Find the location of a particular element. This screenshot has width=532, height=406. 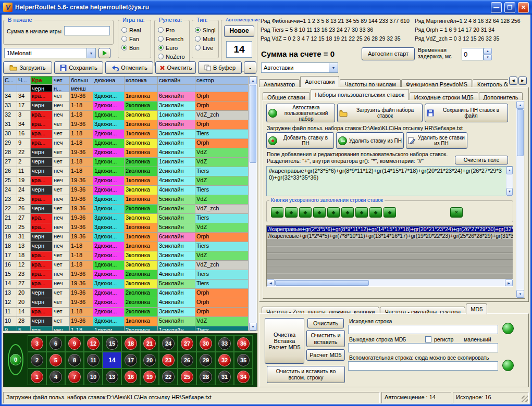

tab-общие-ставки: Общие ставки is located at coordinates (287, 96).